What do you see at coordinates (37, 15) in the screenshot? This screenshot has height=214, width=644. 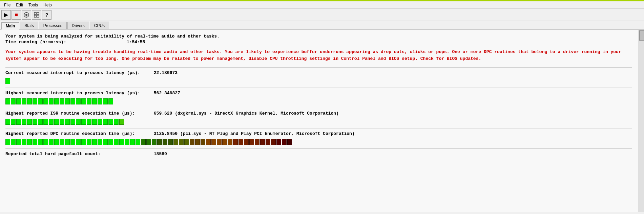 I see `window-button` at bounding box center [37, 15].